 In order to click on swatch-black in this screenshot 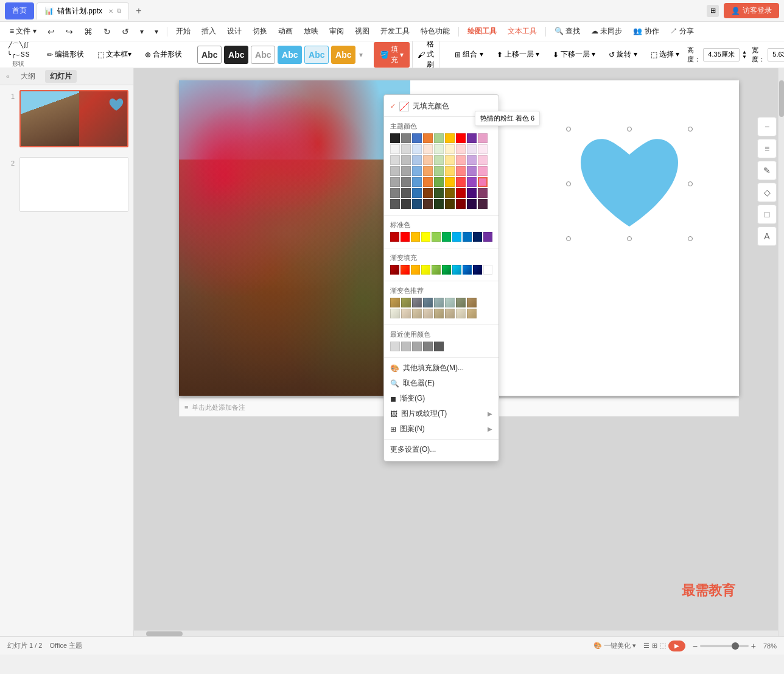, I will do `click(395, 138)`.